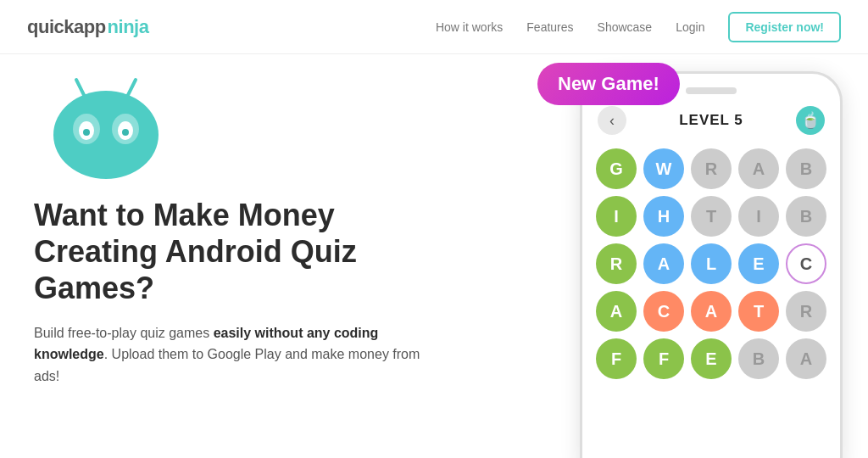 The width and height of the screenshot is (868, 458). What do you see at coordinates (664, 359) in the screenshot?
I see `cell-r4-c1: F` at bounding box center [664, 359].